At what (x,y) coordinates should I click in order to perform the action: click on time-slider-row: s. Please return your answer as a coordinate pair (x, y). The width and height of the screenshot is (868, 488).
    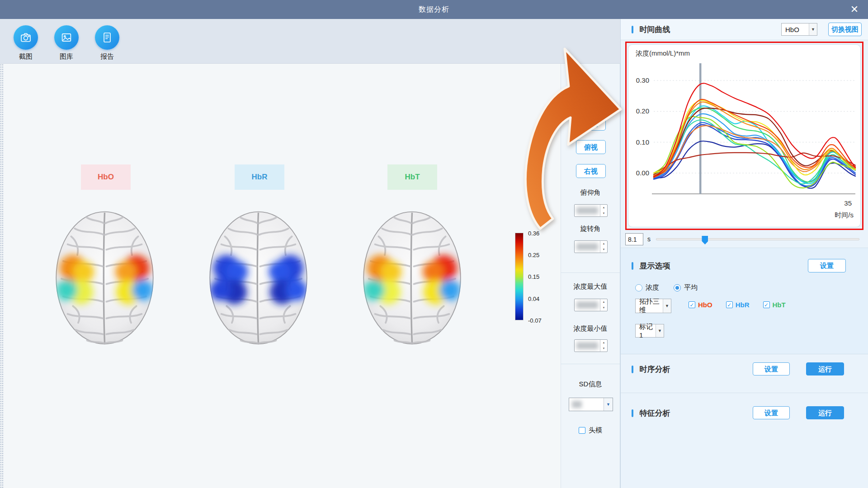
    Looking at the image, I should click on (744, 240).